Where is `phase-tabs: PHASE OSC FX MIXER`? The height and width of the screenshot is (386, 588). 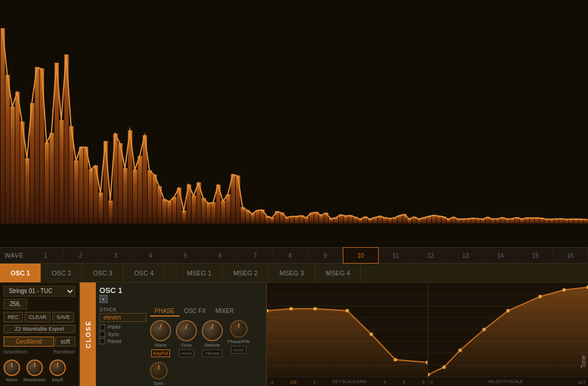
phase-tabs: PHASE OSC FX MIXER is located at coordinates (206, 312).